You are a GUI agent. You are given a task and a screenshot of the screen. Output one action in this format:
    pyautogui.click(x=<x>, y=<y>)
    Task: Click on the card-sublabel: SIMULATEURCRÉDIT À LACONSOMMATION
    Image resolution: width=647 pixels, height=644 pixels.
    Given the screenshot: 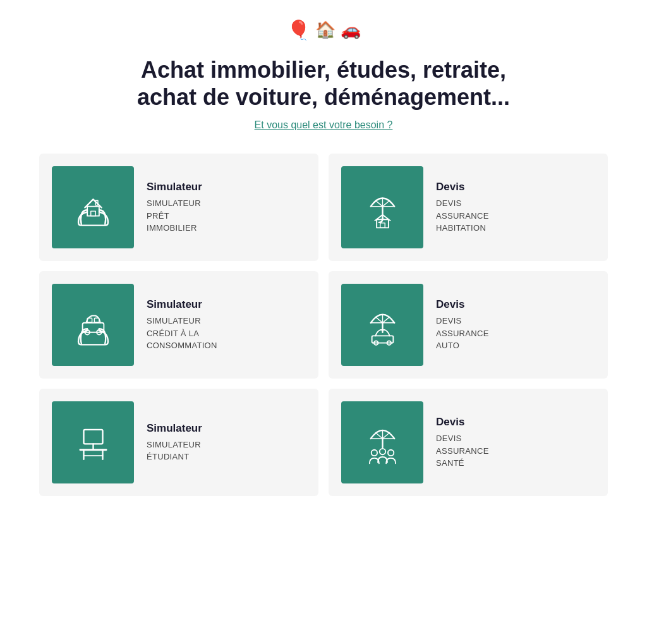 What is the action you would take?
    pyautogui.click(x=182, y=334)
    